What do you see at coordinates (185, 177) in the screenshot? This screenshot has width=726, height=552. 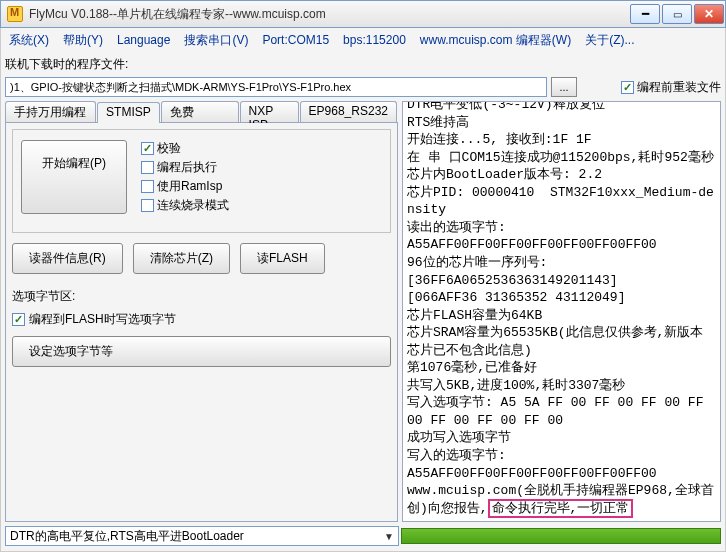 I see `program-options: 校验 编程后执行 使用RamIsp 连续烧录模式` at bounding box center [185, 177].